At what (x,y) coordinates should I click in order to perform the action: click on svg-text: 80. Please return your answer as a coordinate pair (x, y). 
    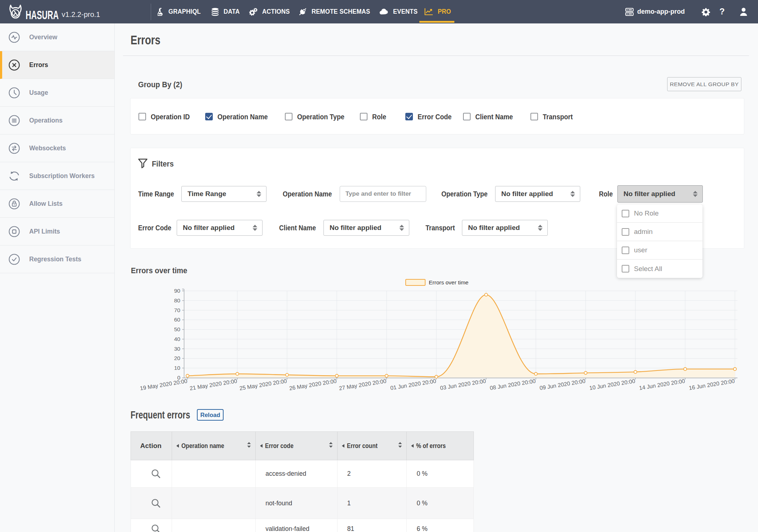
    Looking at the image, I should click on (177, 301).